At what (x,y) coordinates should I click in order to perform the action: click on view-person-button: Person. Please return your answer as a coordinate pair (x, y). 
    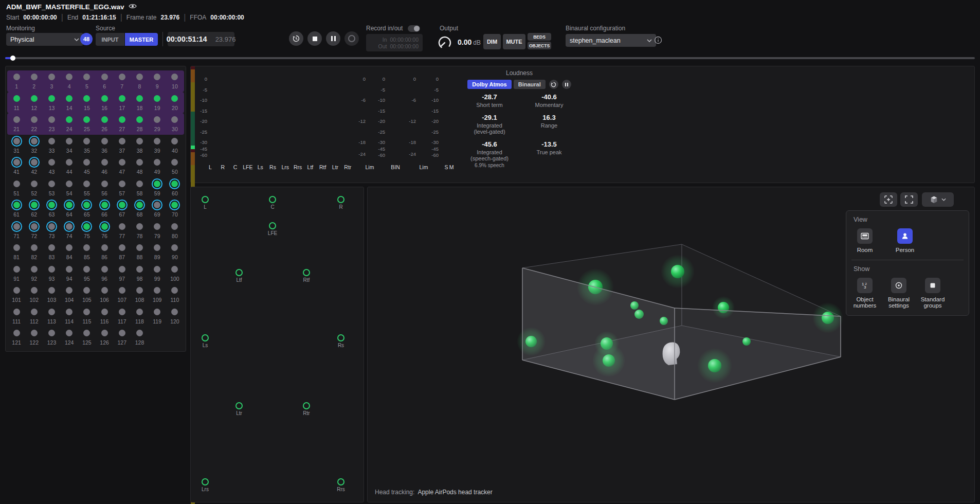
    Looking at the image, I should click on (905, 241).